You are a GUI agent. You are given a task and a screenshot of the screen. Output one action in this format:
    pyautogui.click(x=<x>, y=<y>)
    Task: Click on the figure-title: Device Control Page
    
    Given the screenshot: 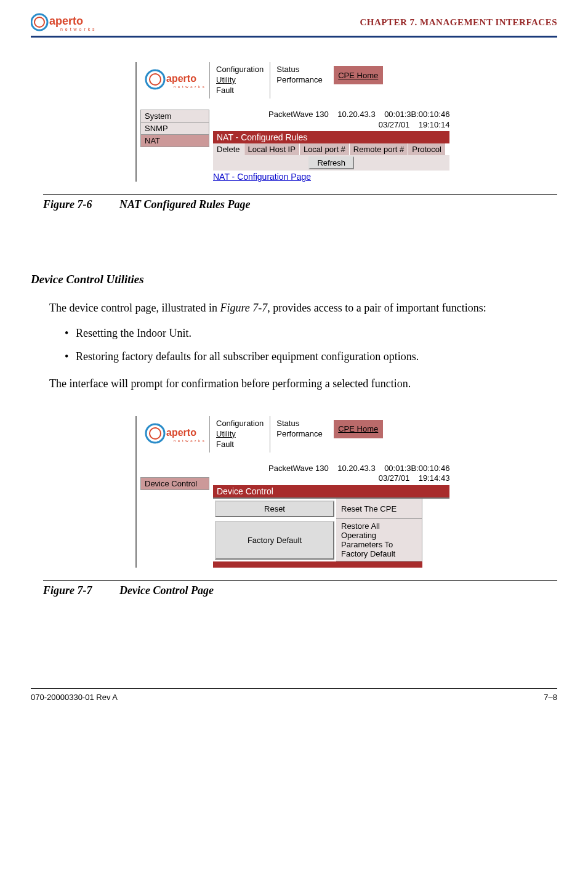 What is the action you would take?
    pyautogui.click(x=166, y=590)
    